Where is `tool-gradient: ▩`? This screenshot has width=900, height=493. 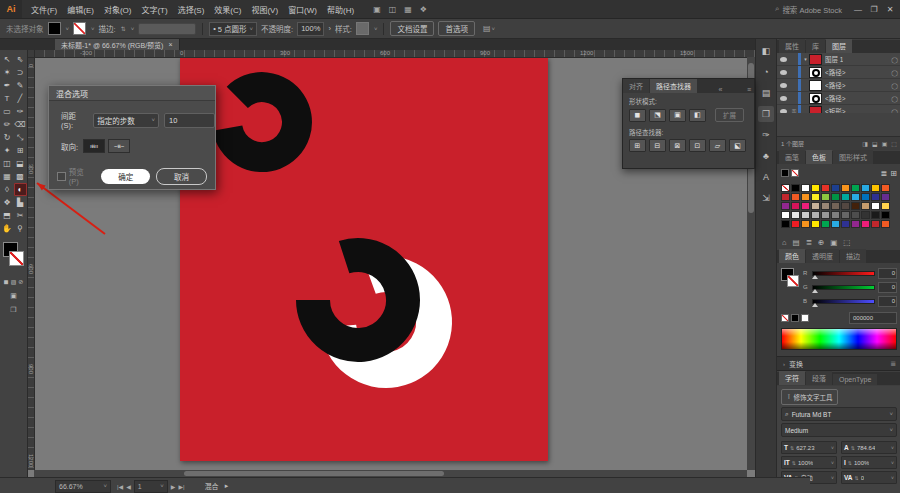 tool-gradient: ▩ is located at coordinates (20, 176).